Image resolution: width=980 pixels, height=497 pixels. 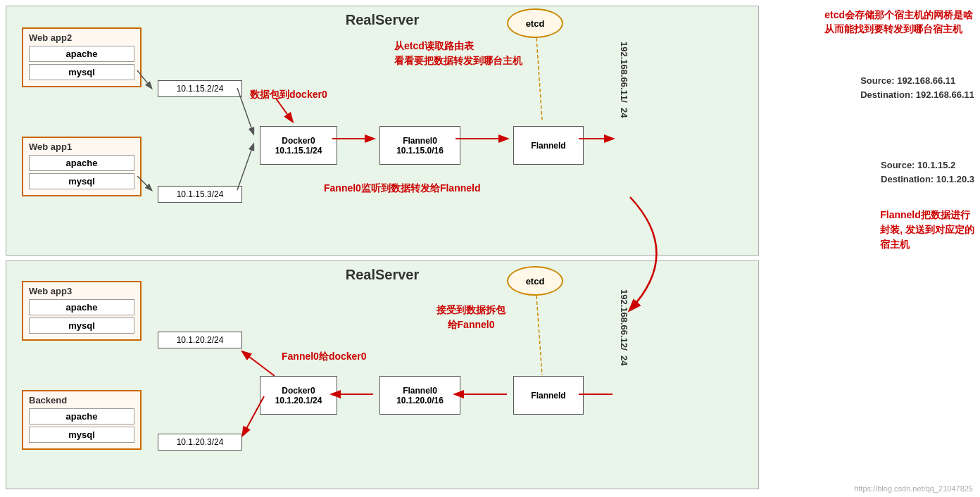 What do you see at coordinates (383, 20) in the screenshot?
I see `top-realserver-label: RealServer` at bounding box center [383, 20].